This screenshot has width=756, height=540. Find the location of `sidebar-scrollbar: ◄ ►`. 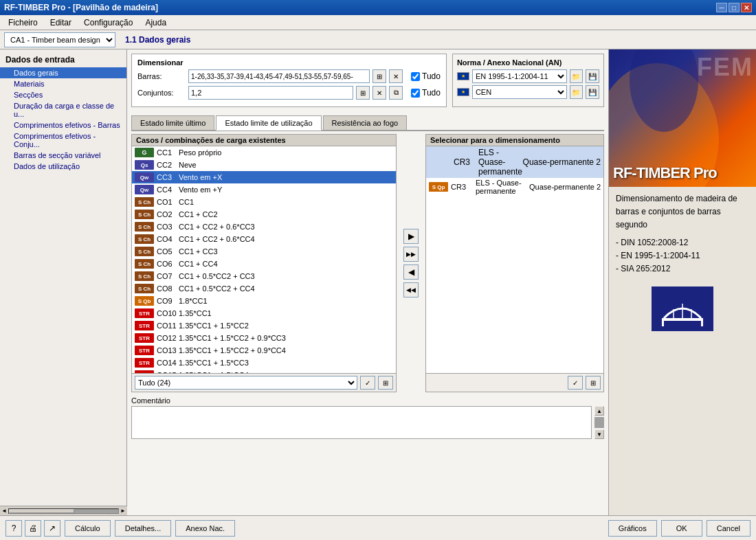

sidebar-scrollbar: ◄ ► is located at coordinates (63, 510).